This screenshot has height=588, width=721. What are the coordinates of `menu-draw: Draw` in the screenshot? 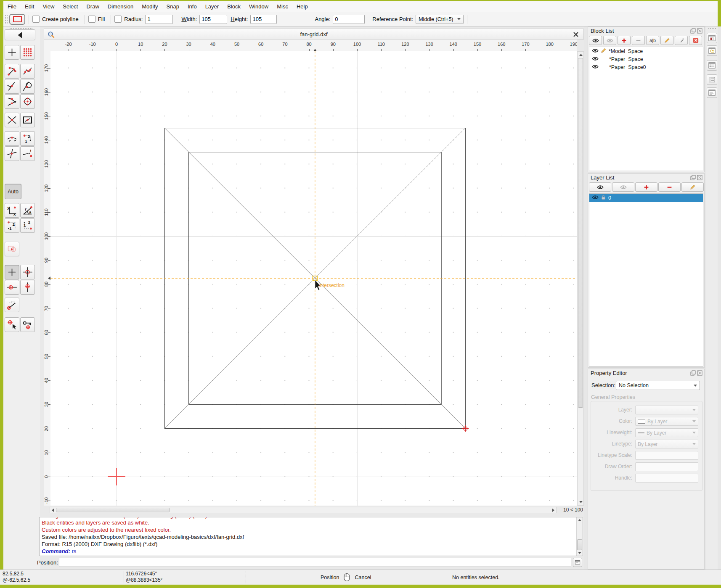 It's located at (93, 7).